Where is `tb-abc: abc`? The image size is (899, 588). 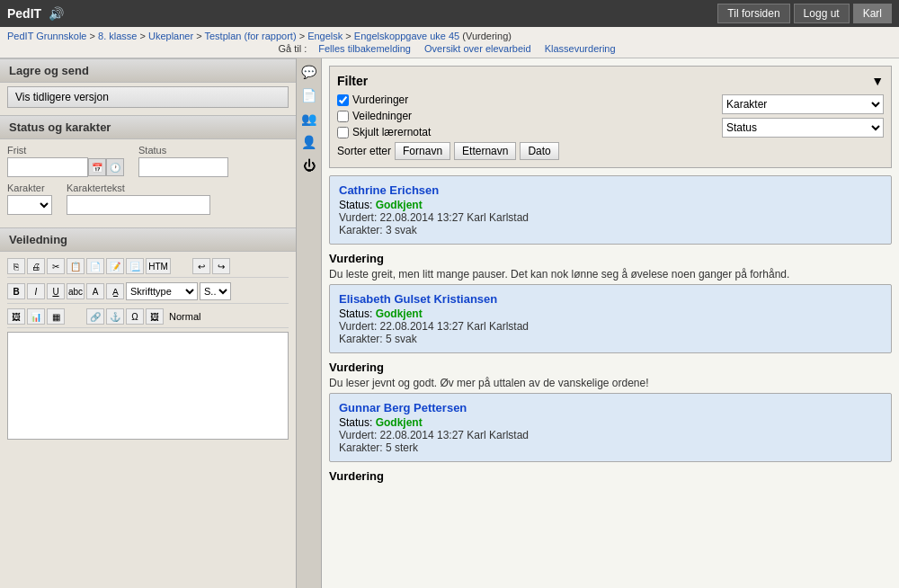
tb-abc: abc is located at coordinates (76, 291).